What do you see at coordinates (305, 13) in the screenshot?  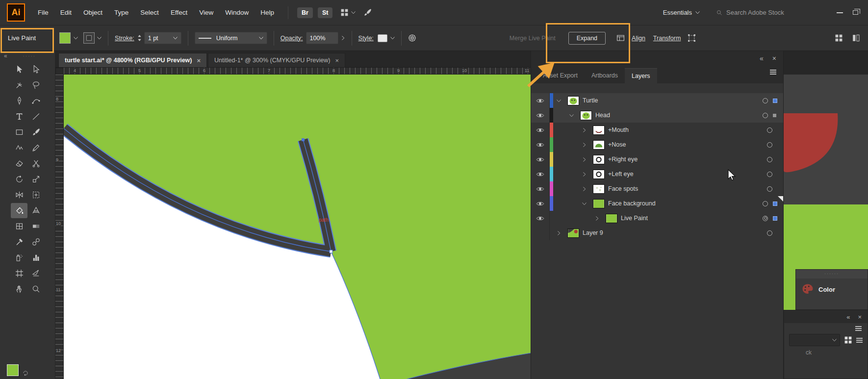 I see `bridge-button: Br` at bounding box center [305, 13].